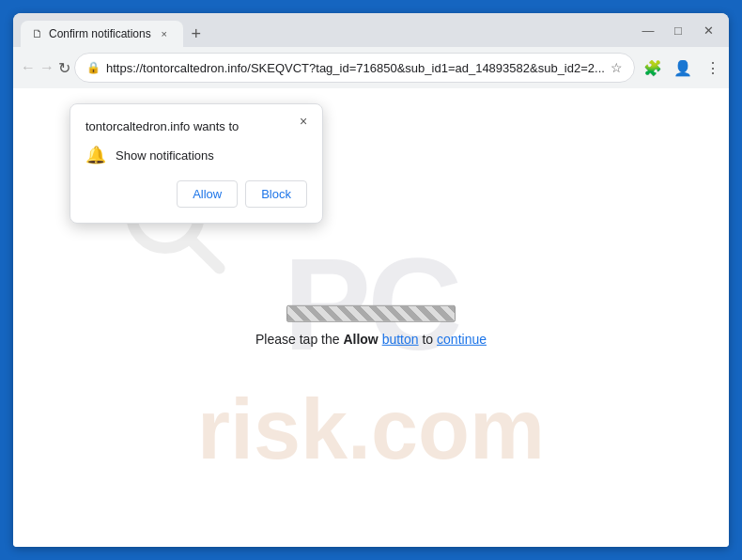 This screenshot has width=742, height=560. What do you see at coordinates (653, 68) in the screenshot?
I see `extensions-button: 🧩` at bounding box center [653, 68].